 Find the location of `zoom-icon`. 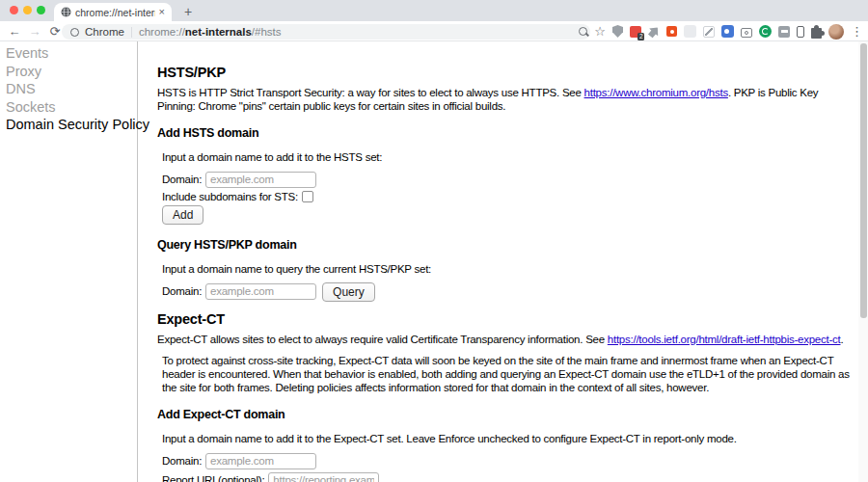

zoom-icon is located at coordinates (583, 31).